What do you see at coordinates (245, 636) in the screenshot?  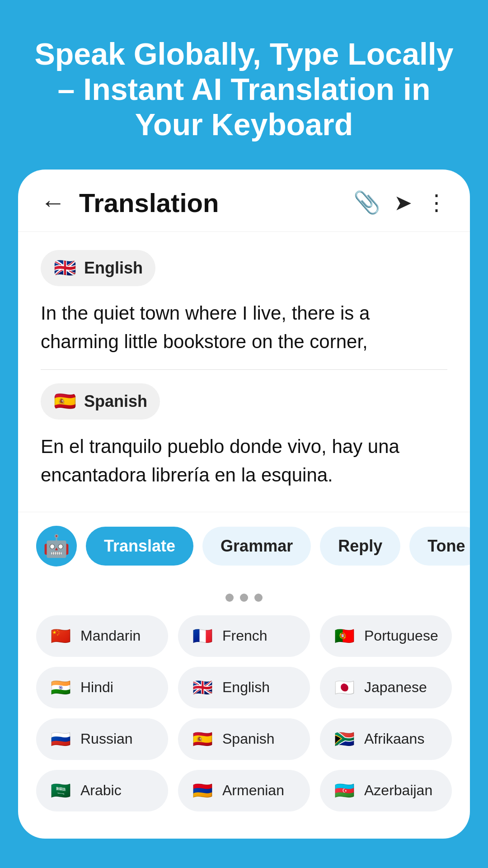 I see `lang-item-name: French` at bounding box center [245, 636].